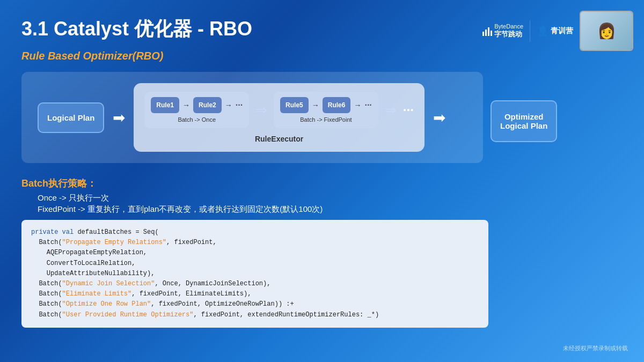  What do you see at coordinates (229, 105) in the screenshot?
I see `rule-arrow-2: →` at bounding box center [229, 105].